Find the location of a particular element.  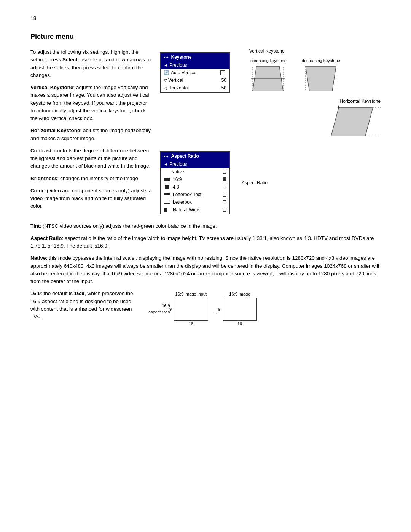

lb-text-radio is located at coordinates (225, 195).